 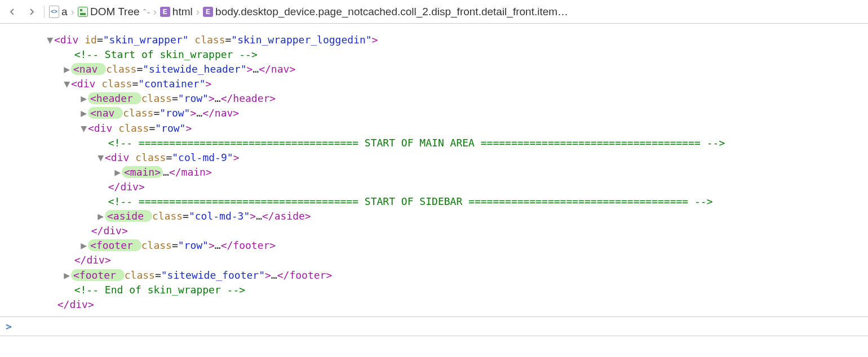 I want to click on tree-node: ▶<header class="row">…</header>, so click(x=457, y=99).